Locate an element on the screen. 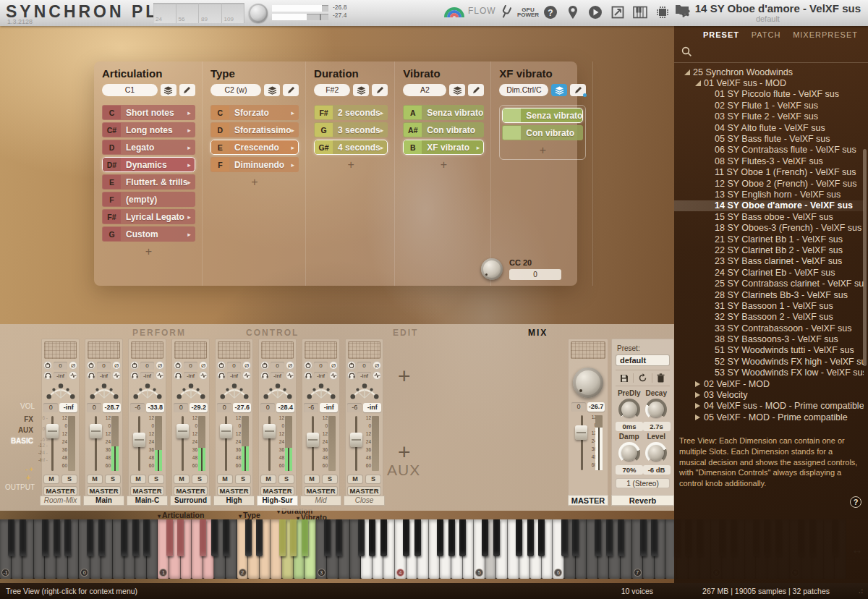 This screenshot has height=599, width=868. tree-item: 32 SY Bassoon 2 - VelXF sus is located at coordinates (769, 317).